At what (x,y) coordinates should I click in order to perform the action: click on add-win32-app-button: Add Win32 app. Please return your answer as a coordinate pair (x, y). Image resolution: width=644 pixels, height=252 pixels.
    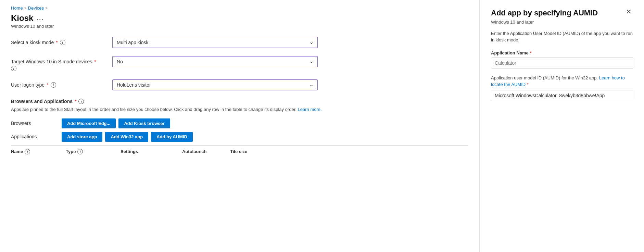
    Looking at the image, I should click on (127, 137).